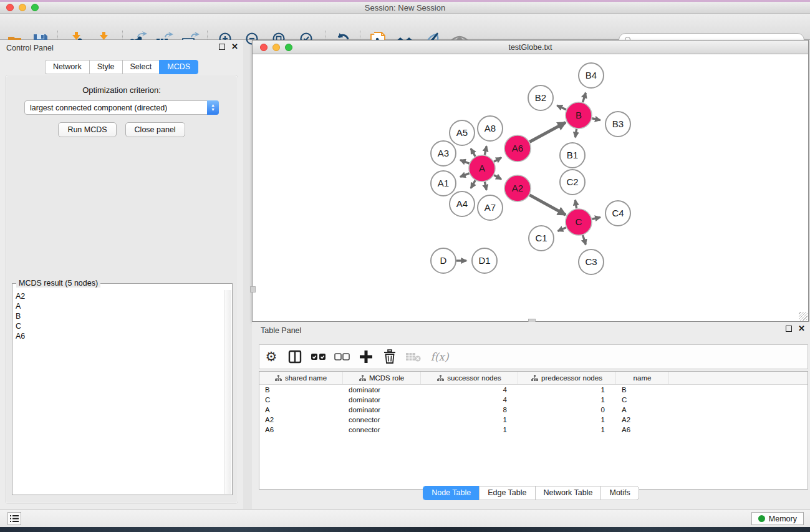 This screenshot has width=810, height=532. What do you see at coordinates (518, 148) in the screenshot?
I see `node-A6: A6` at bounding box center [518, 148].